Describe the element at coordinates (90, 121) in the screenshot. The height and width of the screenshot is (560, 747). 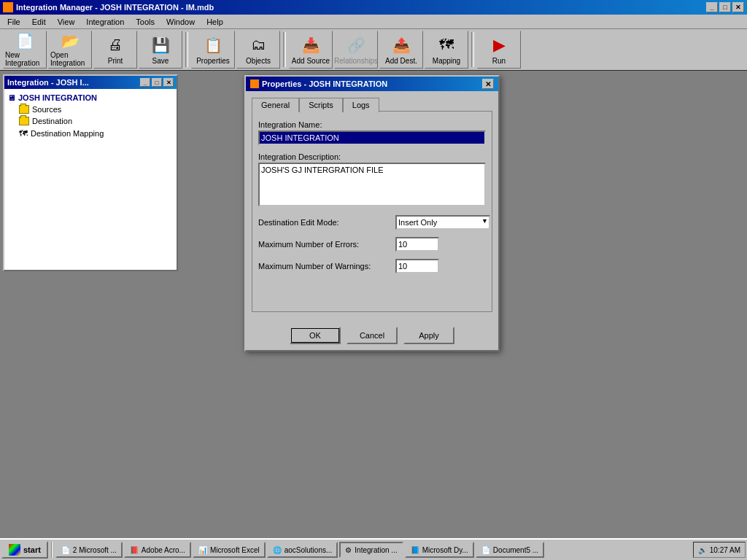
I see `tree-item-destination: Destination` at that location.